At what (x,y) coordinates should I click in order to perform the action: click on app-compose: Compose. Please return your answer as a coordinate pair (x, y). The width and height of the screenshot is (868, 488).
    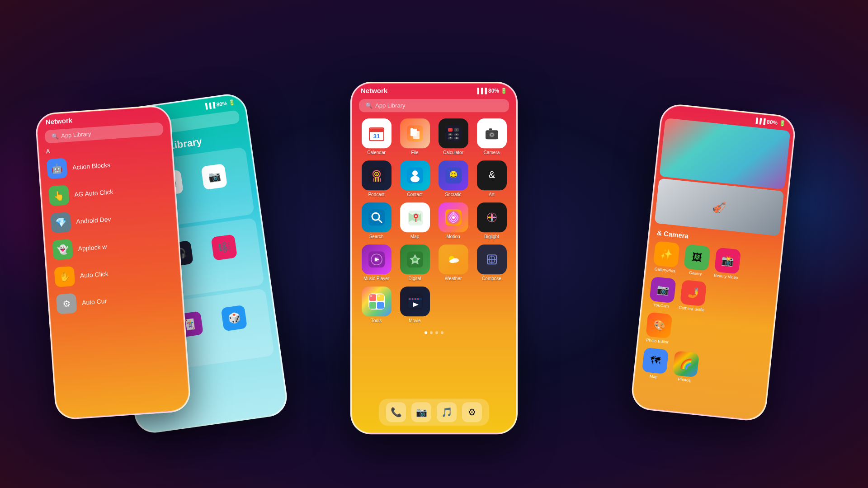
    Looking at the image, I should click on (492, 263).